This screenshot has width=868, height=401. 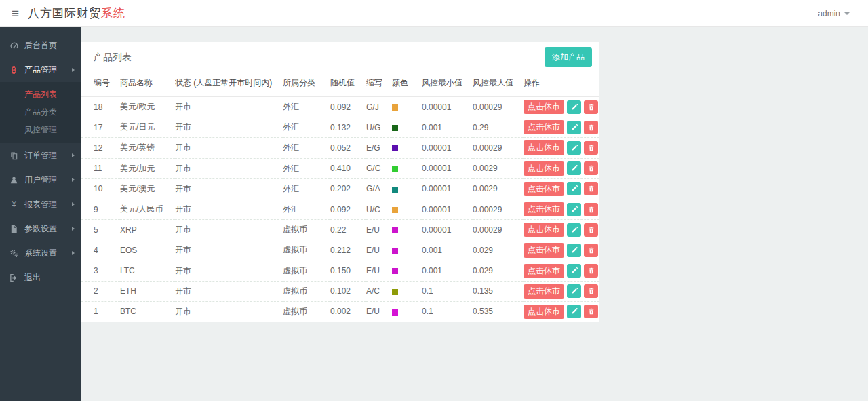 I want to click on sidebar-item-user-management: 用户管理, so click(x=41, y=180).